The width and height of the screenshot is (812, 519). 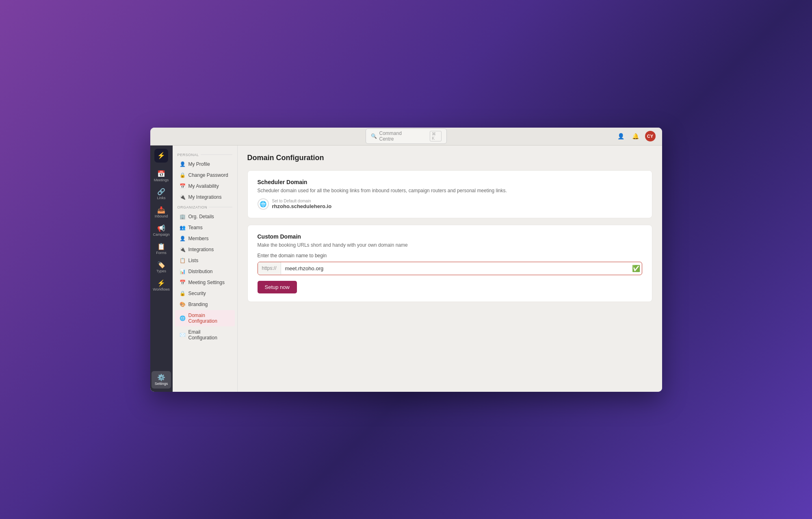 What do you see at coordinates (183, 271) in the screenshot?
I see `distribution-icon: 📊` at bounding box center [183, 271].